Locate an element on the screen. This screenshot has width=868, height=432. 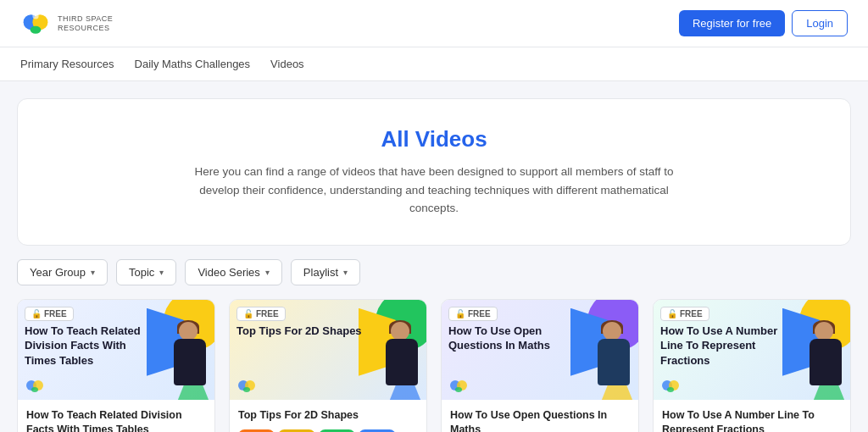
card-body-3: How To Use Open Questions In Maths Year … is located at coordinates (540, 416).